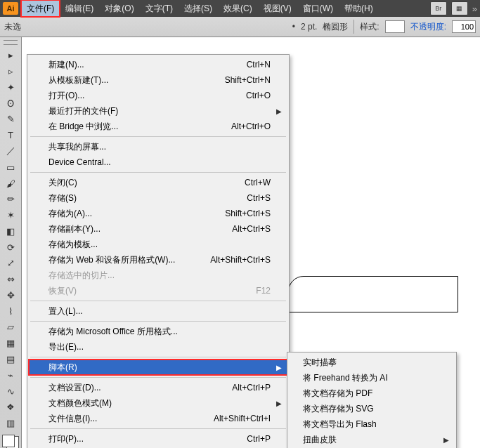  Describe the element at coordinates (159, 8) in the screenshot. I see `menu-type: 文字(T)` at that location.